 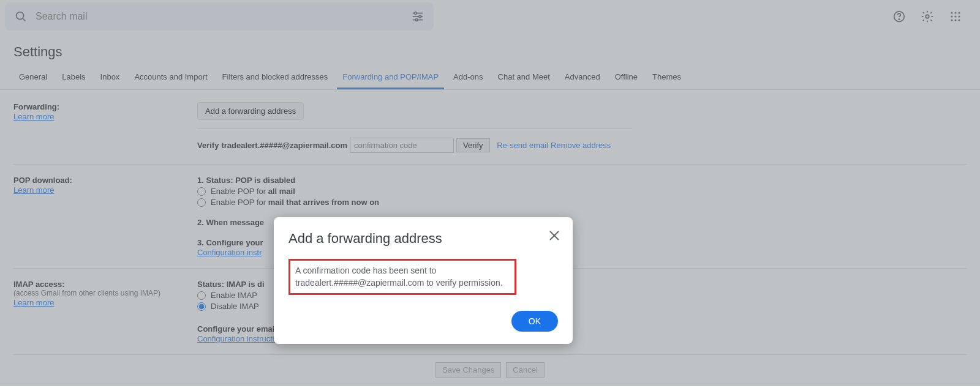 I want to click on confirmation-message-box: A confirmation code has been sent to tra…, so click(x=402, y=277).